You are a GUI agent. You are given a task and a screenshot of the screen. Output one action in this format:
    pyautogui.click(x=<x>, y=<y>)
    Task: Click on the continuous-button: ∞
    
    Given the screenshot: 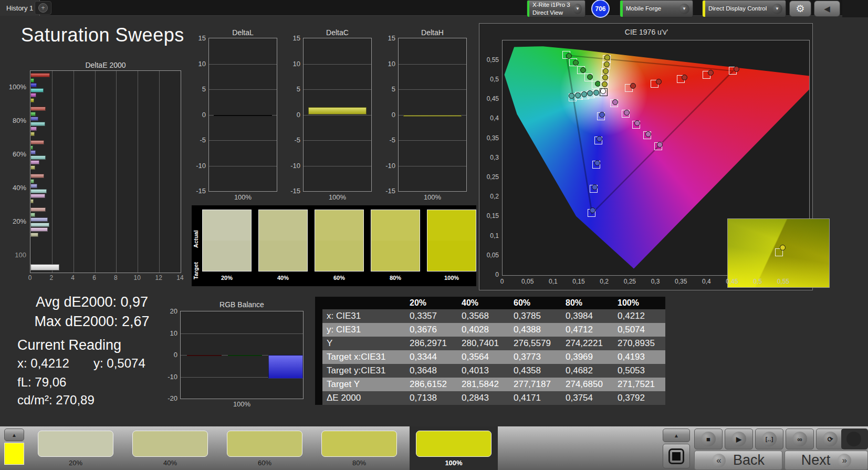 What is the action you would take?
    pyautogui.click(x=800, y=439)
    